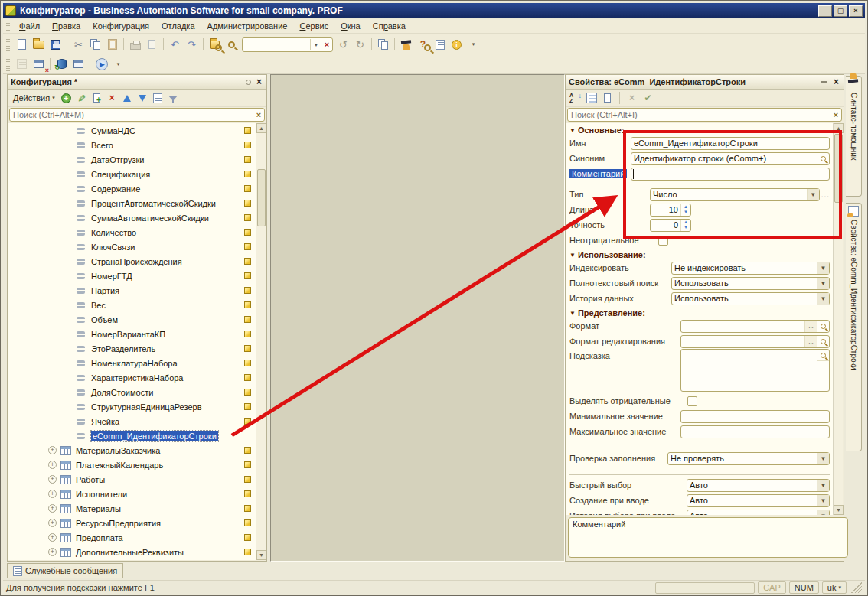 The image size is (868, 596). What do you see at coordinates (591, 98) in the screenshot?
I see `group-by-categories-icon` at bounding box center [591, 98].